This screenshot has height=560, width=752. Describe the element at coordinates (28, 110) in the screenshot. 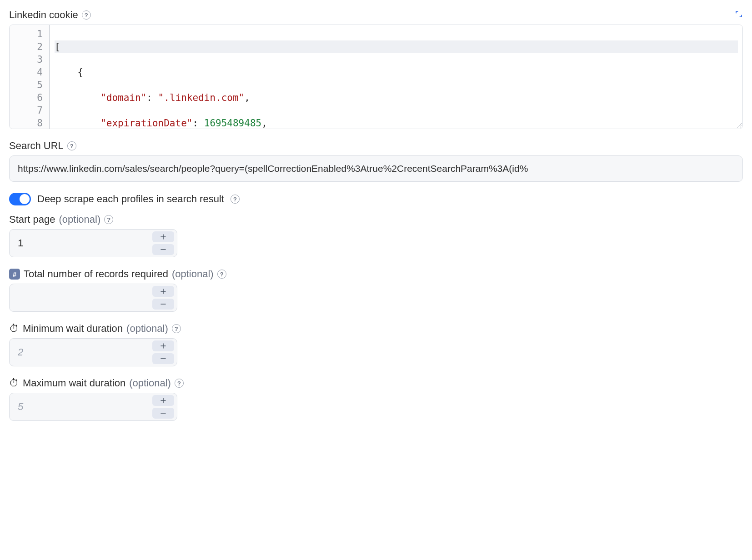

I see `line-number: 7` at that location.